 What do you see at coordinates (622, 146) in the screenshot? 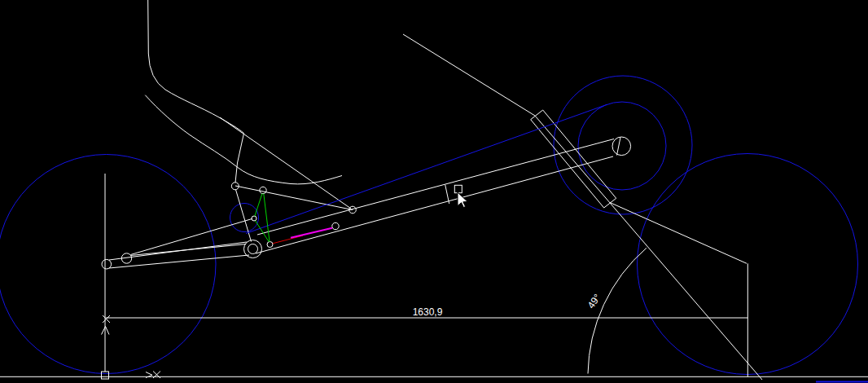
I see `idler-inner-circle` at bounding box center [622, 146].